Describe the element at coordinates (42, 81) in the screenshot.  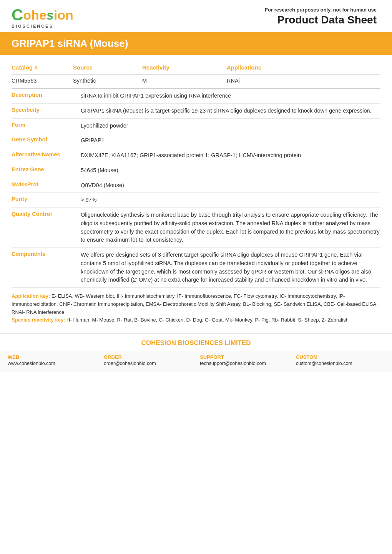
I see `catalog-value: CRM5563` at that location.